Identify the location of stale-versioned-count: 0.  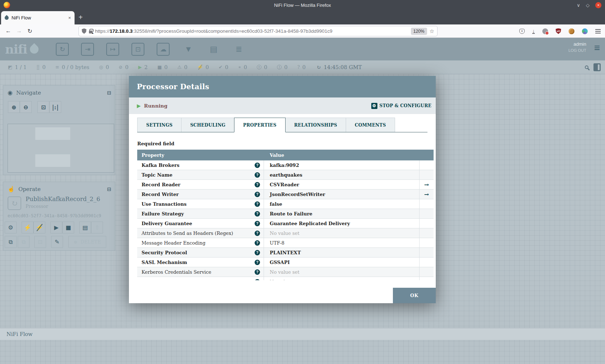
(266, 67).